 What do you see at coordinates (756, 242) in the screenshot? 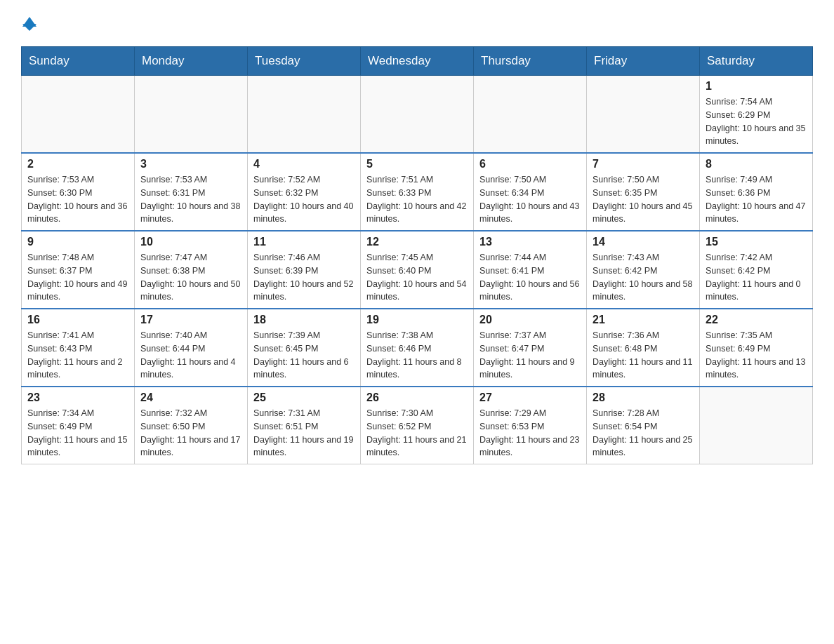
I see `day-number: 15` at bounding box center [756, 242].